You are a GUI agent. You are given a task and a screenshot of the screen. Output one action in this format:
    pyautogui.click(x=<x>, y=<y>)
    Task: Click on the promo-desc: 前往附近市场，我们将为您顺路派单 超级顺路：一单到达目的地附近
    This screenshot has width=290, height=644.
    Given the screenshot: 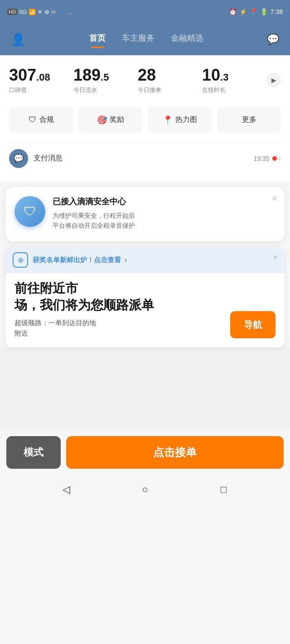 What is the action you would take?
    pyautogui.click(x=119, y=309)
    